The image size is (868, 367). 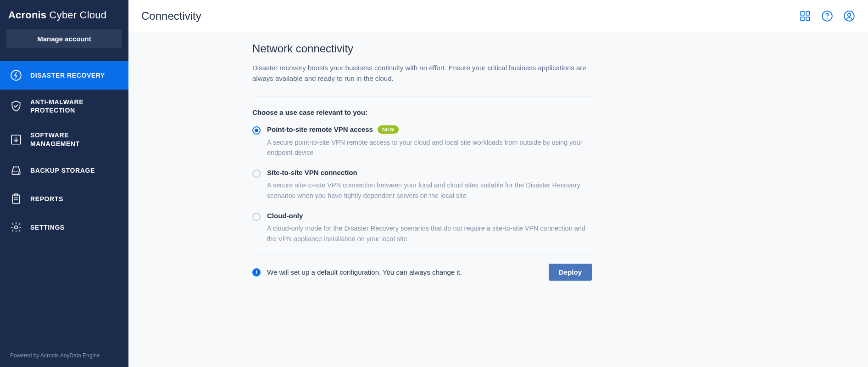 I want to click on option-title-text: Cloud-only, so click(x=285, y=216).